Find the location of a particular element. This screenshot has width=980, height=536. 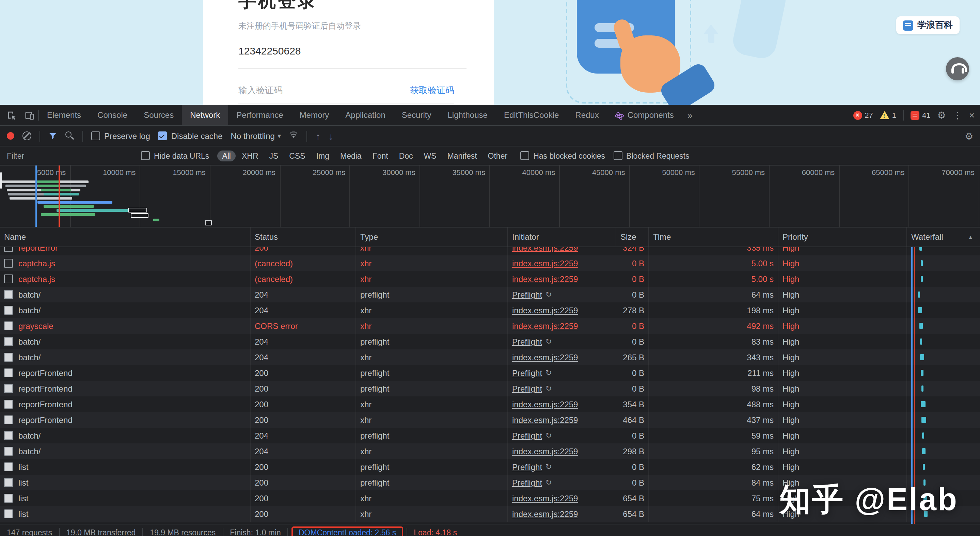

filter-pill-xhr: XHR is located at coordinates (250, 156).